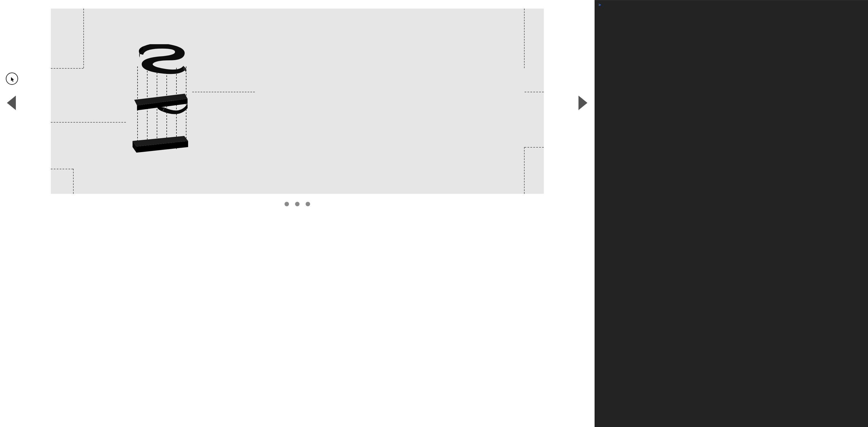 The image size is (868, 427). I want to click on console-prompt-line: >, so click(656, 5).